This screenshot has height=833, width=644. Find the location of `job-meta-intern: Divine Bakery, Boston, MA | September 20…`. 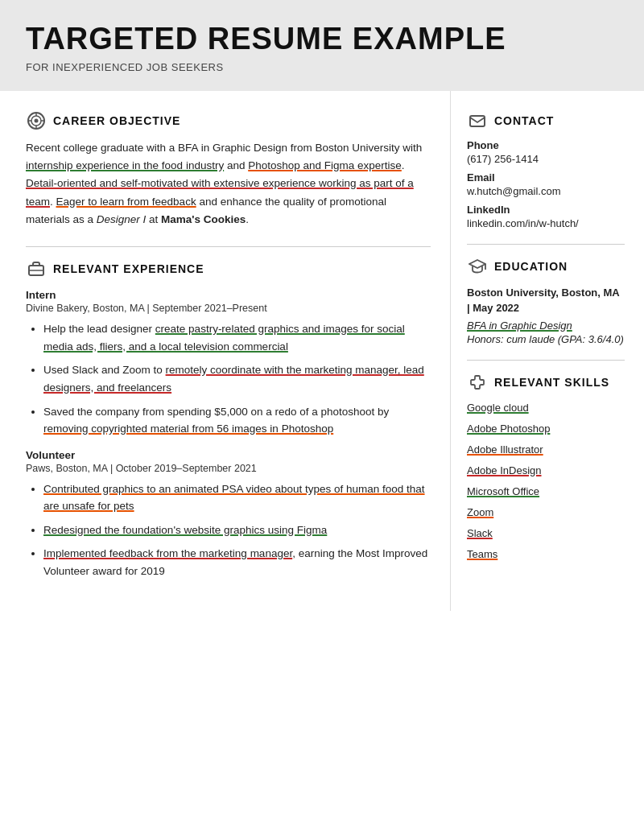

job-meta-intern: Divine Bakery, Boston, MA | September 20… is located at coordinates (229, 308).